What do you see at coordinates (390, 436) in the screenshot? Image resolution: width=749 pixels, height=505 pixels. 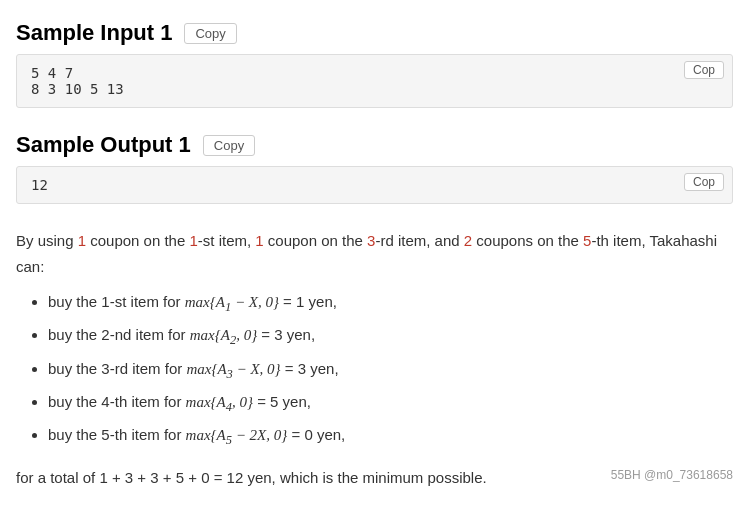 I see `list-item-5: buy the 5-th item for max{A5 − 2X, 0} = …` at bounding box center [390, 436].